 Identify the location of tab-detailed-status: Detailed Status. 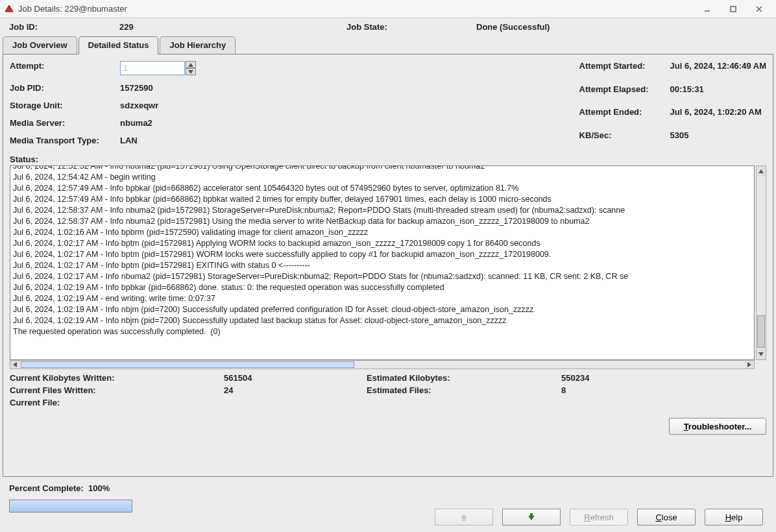
(119, 45).